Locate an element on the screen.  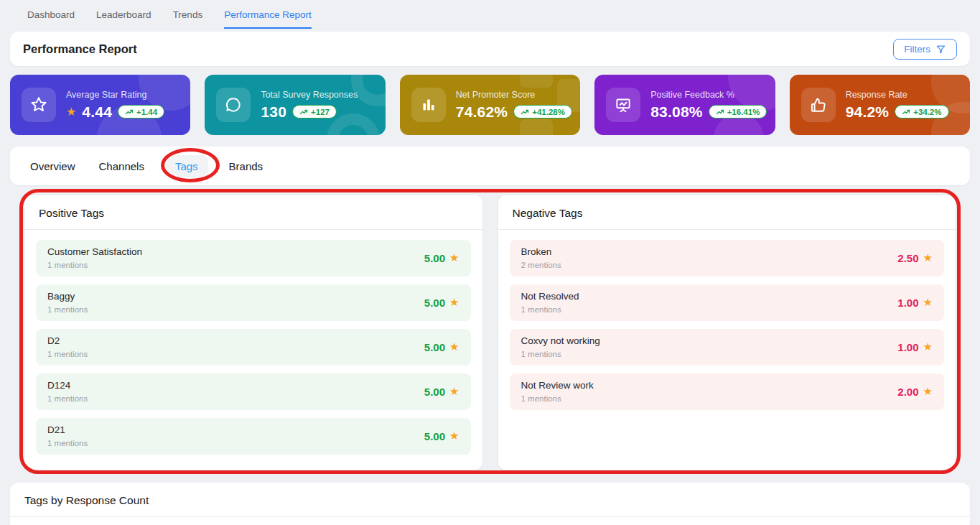
presentation-icon is located at coordinates (623, 105).